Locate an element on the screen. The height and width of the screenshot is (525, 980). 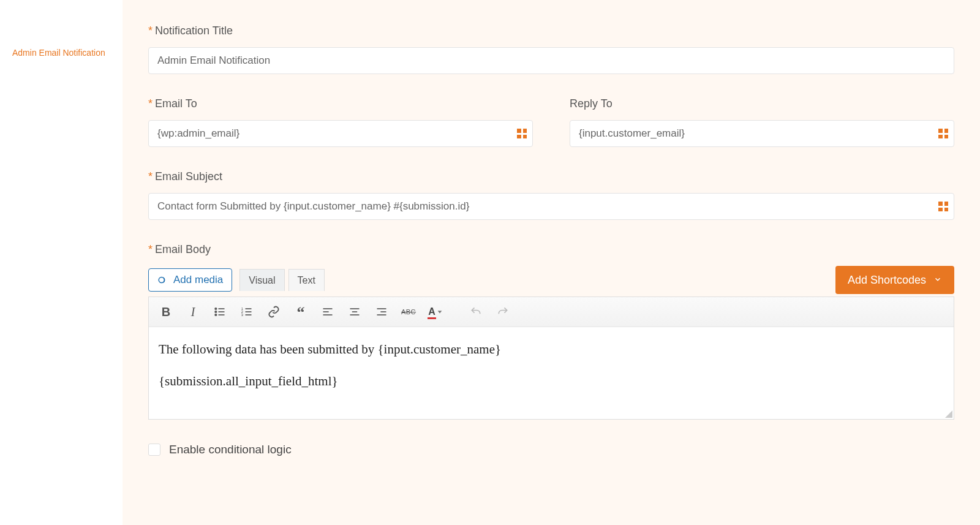
label-text: Email To is located at coordinates (176, 104).